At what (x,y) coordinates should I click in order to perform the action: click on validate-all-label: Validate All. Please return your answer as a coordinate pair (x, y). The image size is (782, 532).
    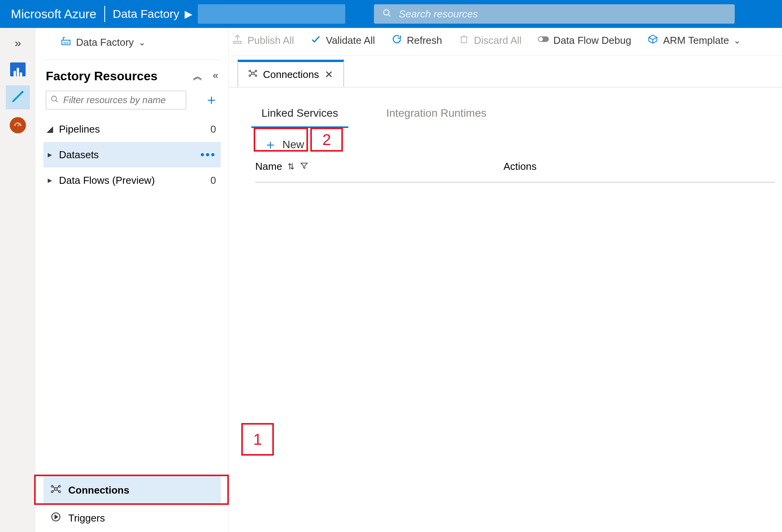
    Looking at the image, I should click on (351, 40).